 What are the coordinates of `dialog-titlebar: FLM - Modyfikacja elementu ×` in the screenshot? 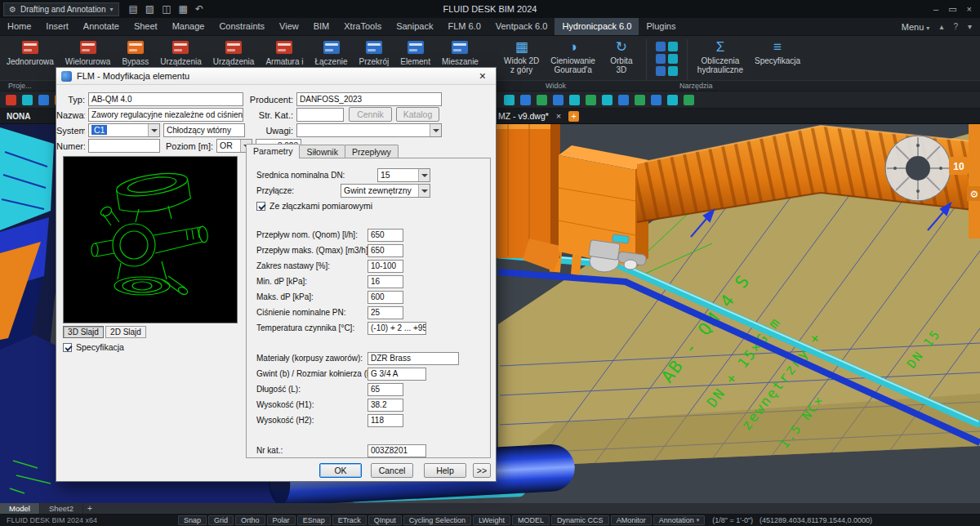 It's located at (276, 77).